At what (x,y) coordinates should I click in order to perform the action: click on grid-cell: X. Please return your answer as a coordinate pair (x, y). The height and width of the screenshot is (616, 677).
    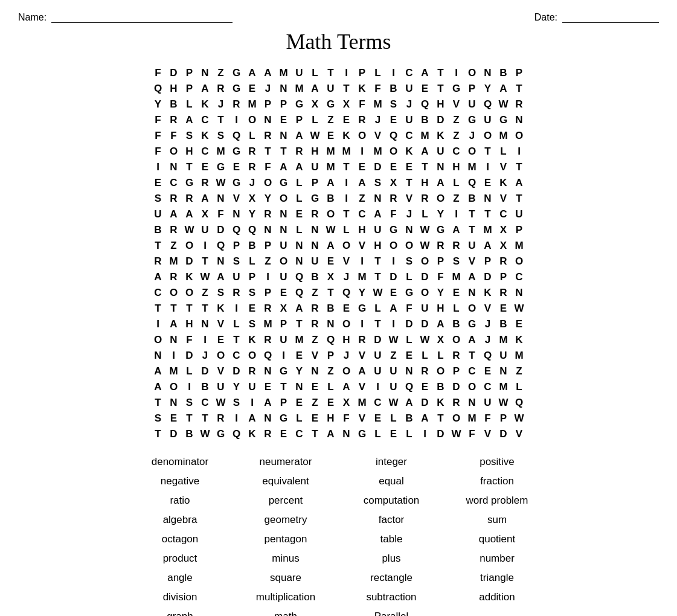
    Looking at the image, I should click on (441, 340).